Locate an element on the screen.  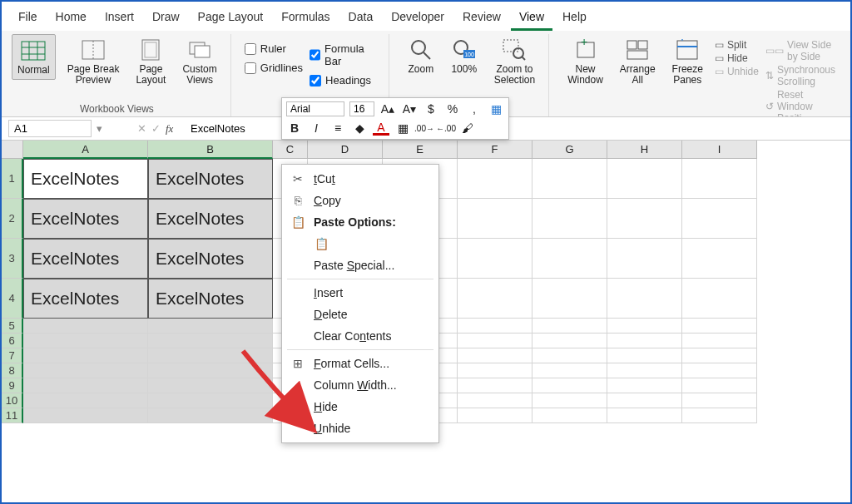
row-header-2: 2 is located at coordinates (12, 219).